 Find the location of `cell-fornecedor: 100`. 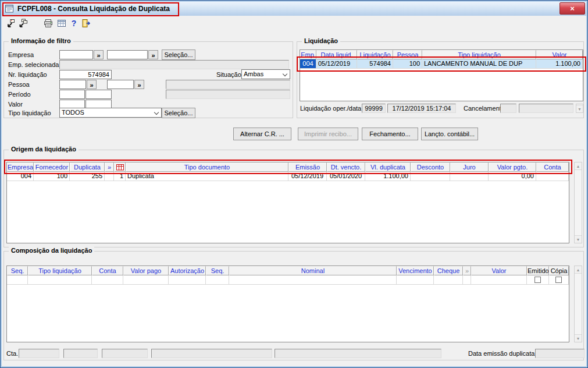

cell-fornecedor: 100 is located at coordinates (52, 176).